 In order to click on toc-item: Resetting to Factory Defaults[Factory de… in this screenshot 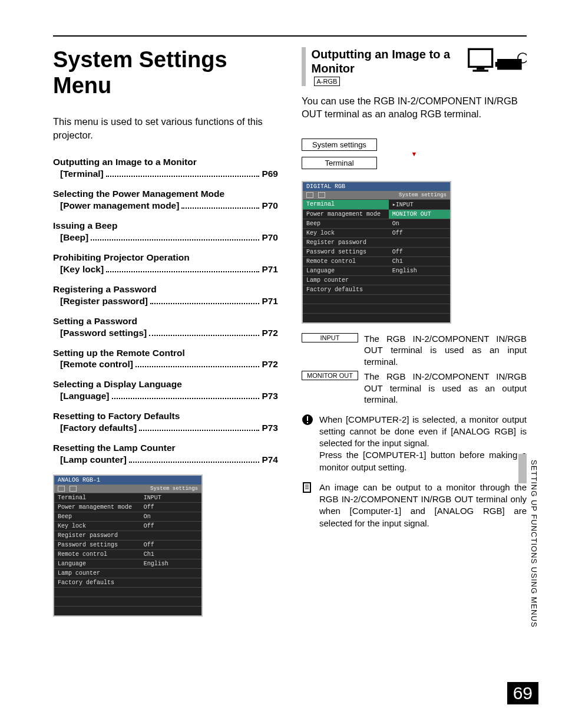, I will do `click(166, 422)`.